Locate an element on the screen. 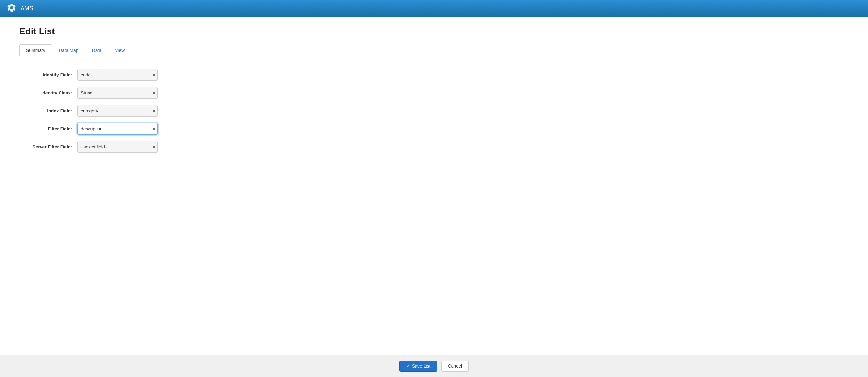  identity-class-label: Identity Class: is located at coordinates (48, 93).